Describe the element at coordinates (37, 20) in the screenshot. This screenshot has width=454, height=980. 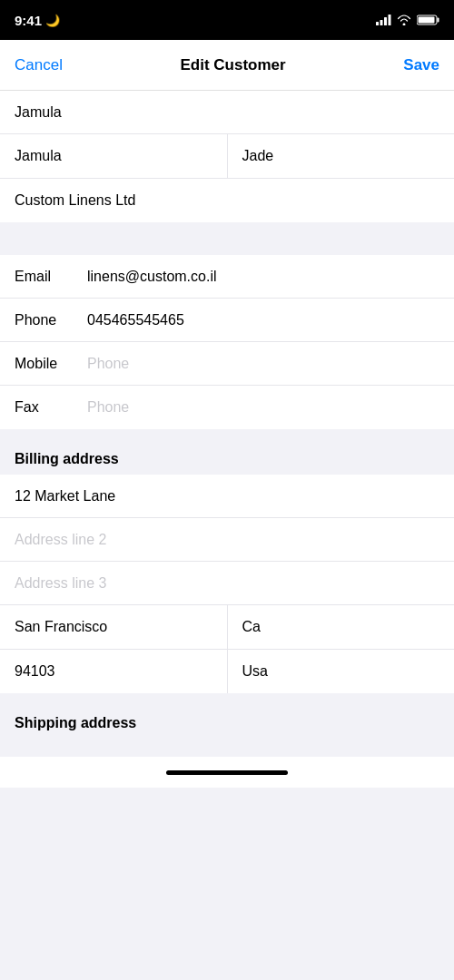
I see `status-time-area: 9:41 🌙` at that location.